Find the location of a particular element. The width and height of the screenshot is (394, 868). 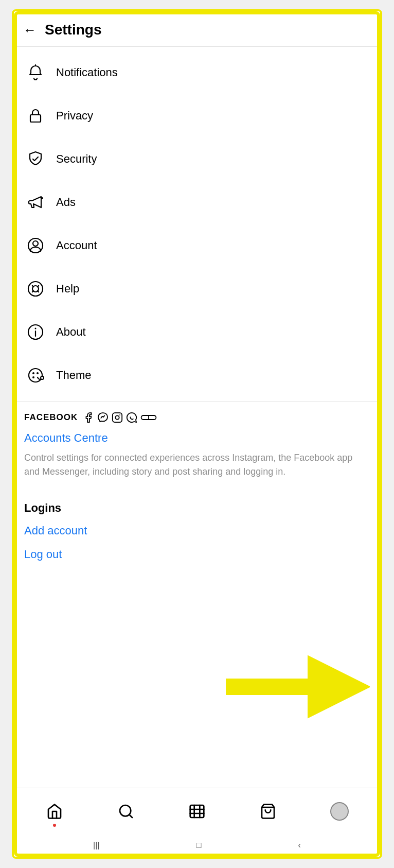

menu-item-notifications: Notifications is located at coordinates (197, 73).